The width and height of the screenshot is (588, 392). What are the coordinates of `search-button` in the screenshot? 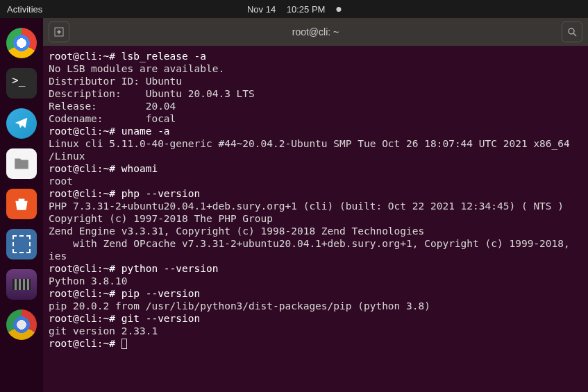 It's located at (572, 32).